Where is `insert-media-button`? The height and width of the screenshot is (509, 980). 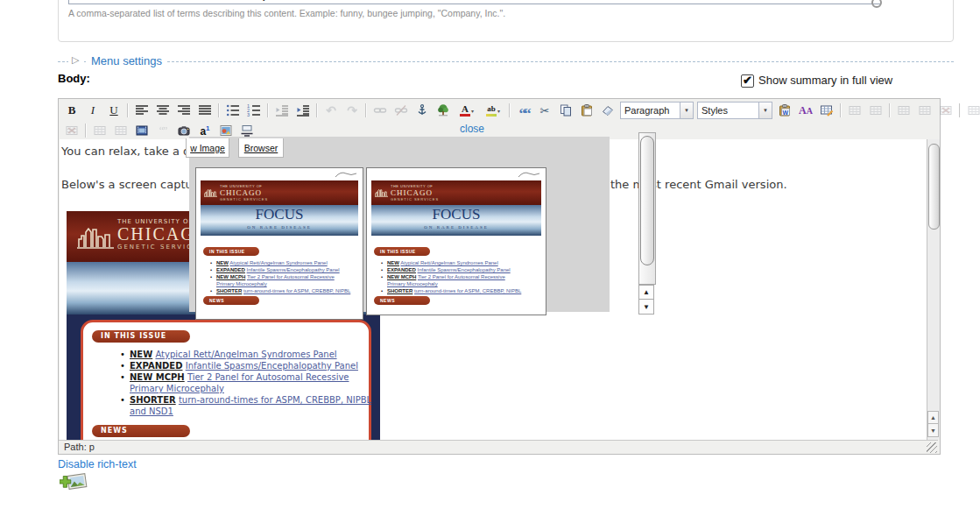
insert-media-button is located at coordinates (142, 131).